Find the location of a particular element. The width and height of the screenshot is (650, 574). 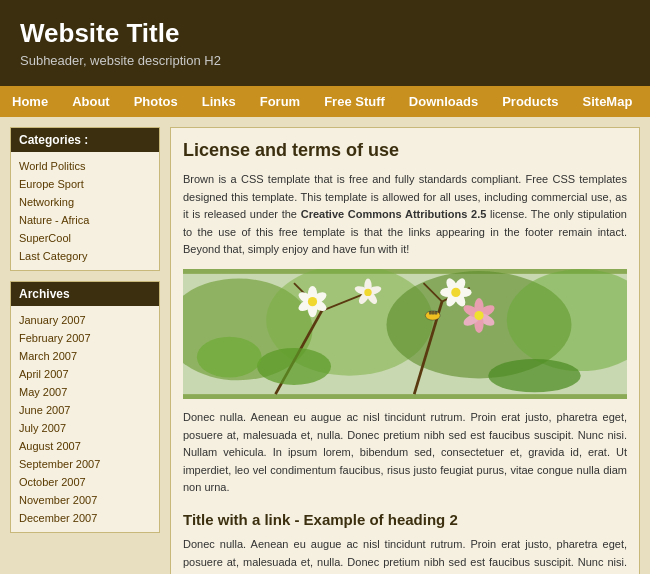

list-item: January 2007 is located at coordinates (85, 320).